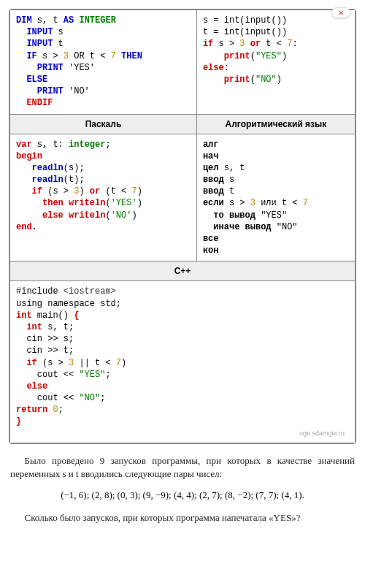 The width and height of the screenshot is (365, 588). Describe the element at coordinates (276, 63) in the screenshot. I see `python-cell: s = int(input()) t = int(input()) if s >…` at that location.